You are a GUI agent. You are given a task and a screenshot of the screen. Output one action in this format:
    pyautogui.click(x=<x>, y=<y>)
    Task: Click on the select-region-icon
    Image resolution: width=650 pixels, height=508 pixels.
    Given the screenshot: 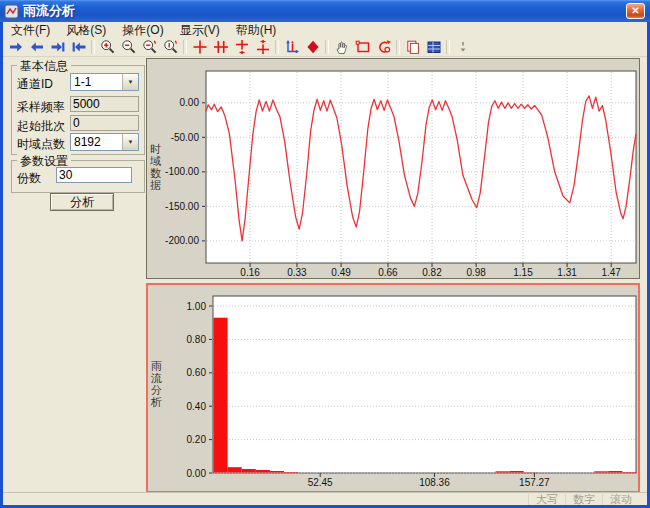 What is the action you would take?
    pyautogui.click(x=363, y=47)
    